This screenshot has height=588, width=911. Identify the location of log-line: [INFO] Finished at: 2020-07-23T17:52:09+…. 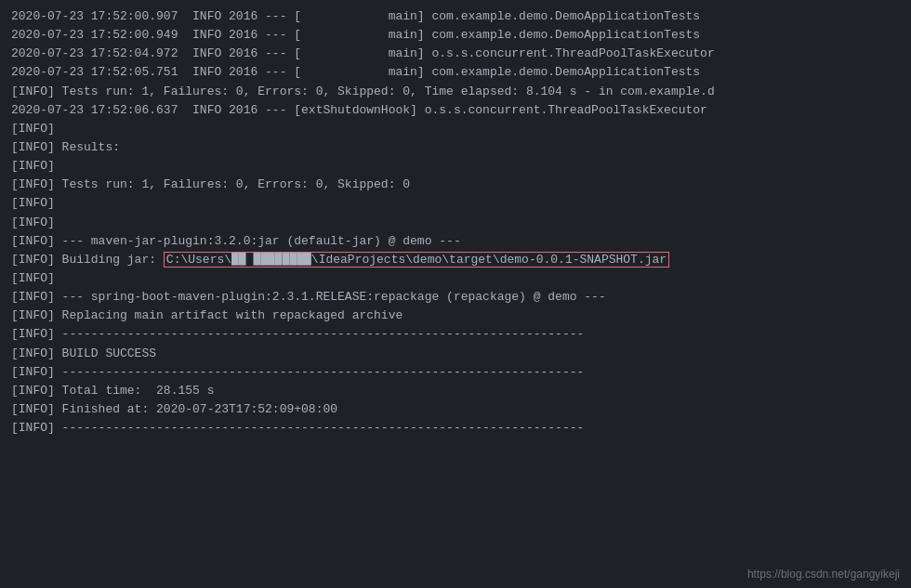
(456, 410).